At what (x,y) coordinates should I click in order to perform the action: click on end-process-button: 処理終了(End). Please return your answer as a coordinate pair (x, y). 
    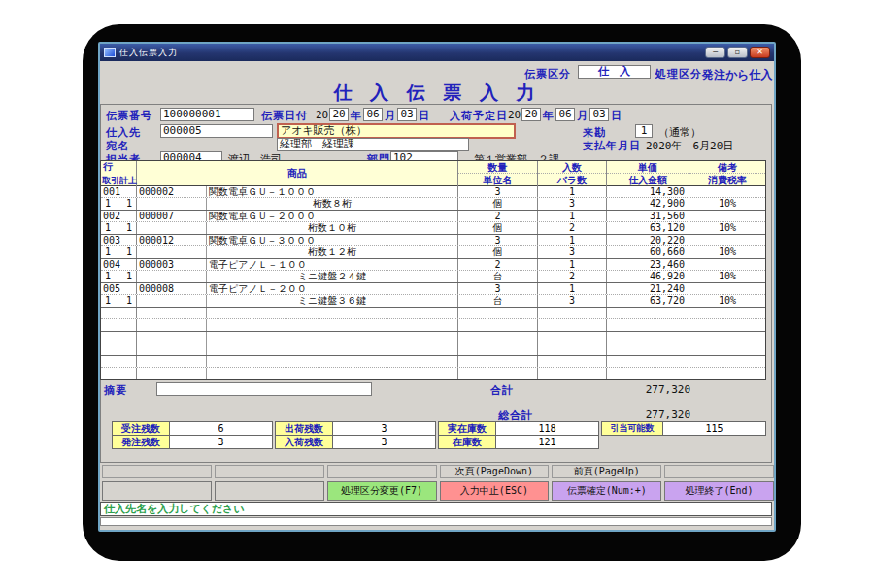
    Looking at the image, I should click on (719, 491).